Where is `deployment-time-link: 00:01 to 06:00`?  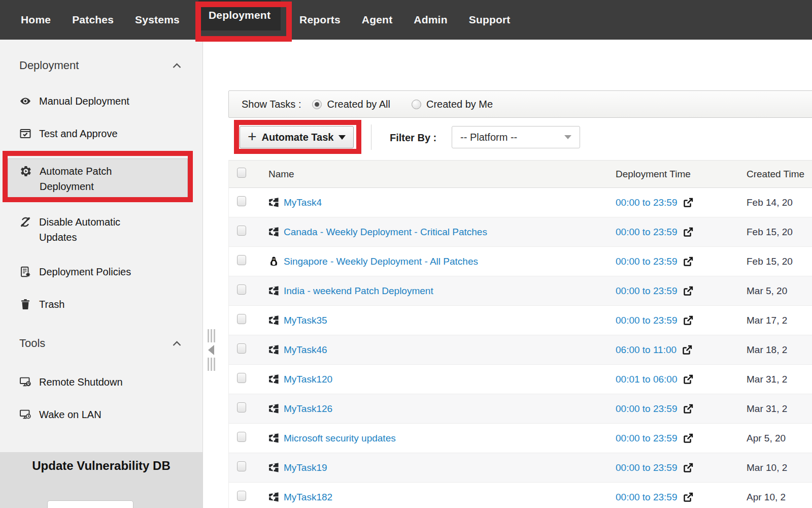
deployment-time-link: 00:01 to 06:00 is located at coordinates (647, 379).